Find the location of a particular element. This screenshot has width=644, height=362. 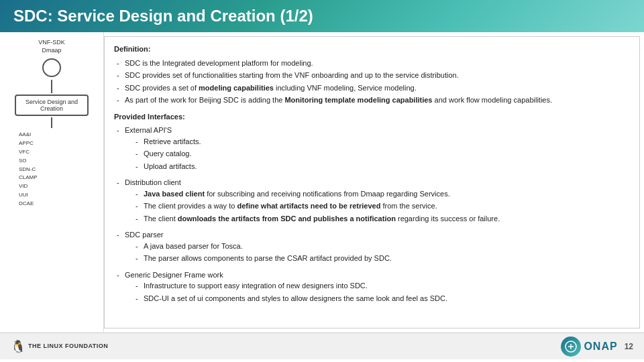

sdc-parser-sub-1: A java based parser for Tosca. is located at coordinates (377, 247).